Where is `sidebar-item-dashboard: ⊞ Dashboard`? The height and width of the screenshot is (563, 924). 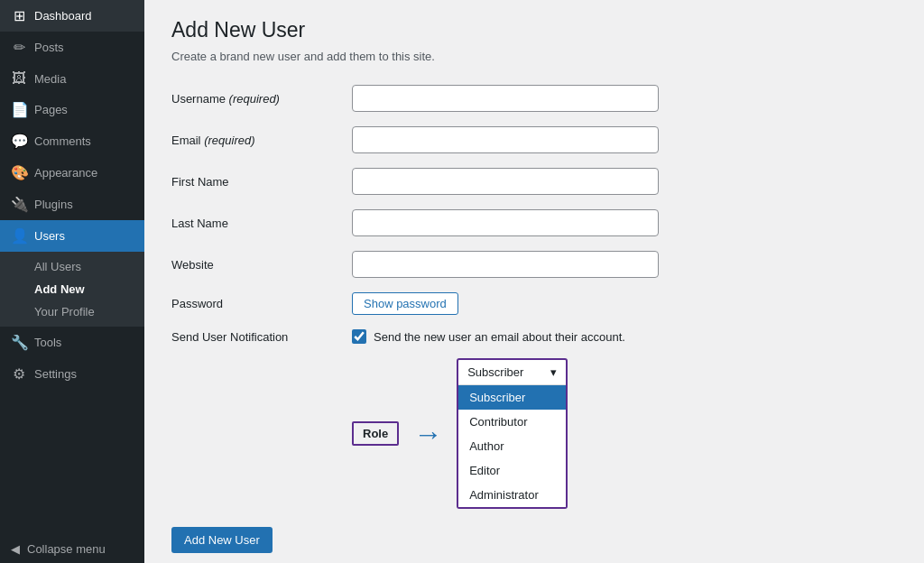 sidebar-item-dashboard: ⊞ Dashboard is located at coordinates (72, 16).